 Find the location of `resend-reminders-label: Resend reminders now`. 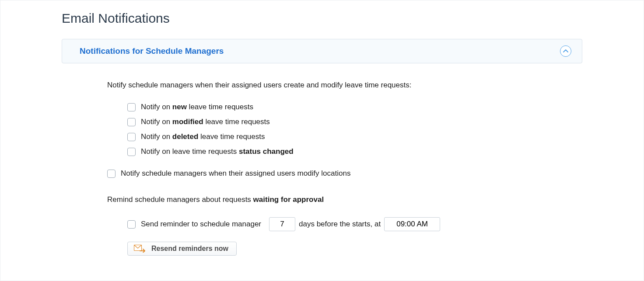

resend-reminders-label: Resend reminders now is located at coordinates (190, 249).